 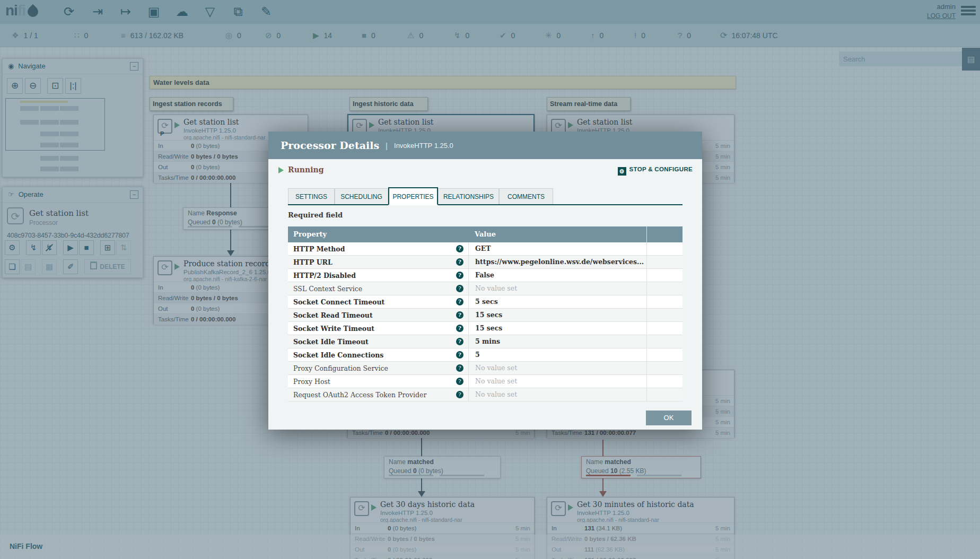 I want to click on tab-scheduling: SCHEDULING, so click(x=362, y=196).